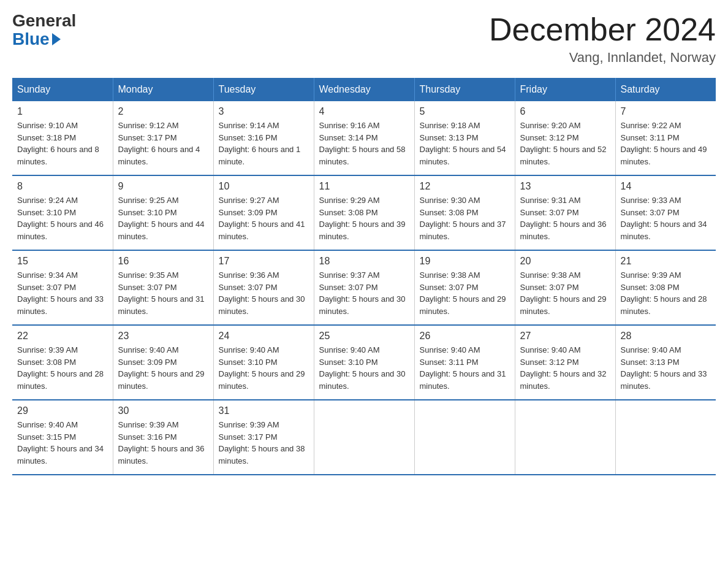 The image size is (728, 563). I want to click on page-header: General Blue December 2024 Vang, Innland…, so click(364, 39).